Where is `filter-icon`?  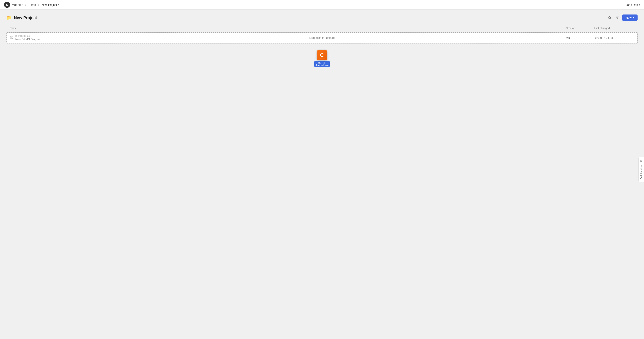 filter-icon is located at coordinates (617, 18).